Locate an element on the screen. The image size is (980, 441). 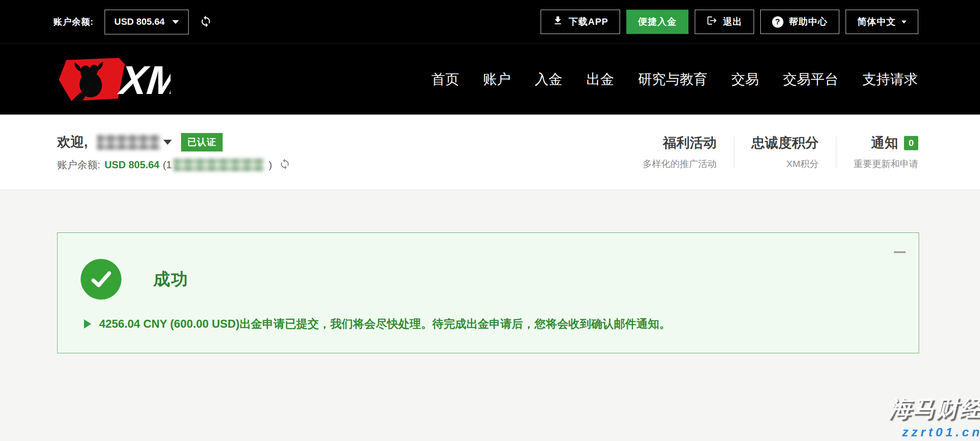
welcome-balance-label: 账户余额: is located at coordinates (79, 165).